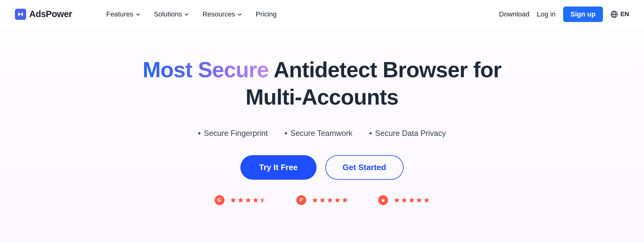 The height and width of the screenshot is (243, 644). Describe the element at coordinates (120, 14) in the screenshot. I see `nav-label: Features` at that location.